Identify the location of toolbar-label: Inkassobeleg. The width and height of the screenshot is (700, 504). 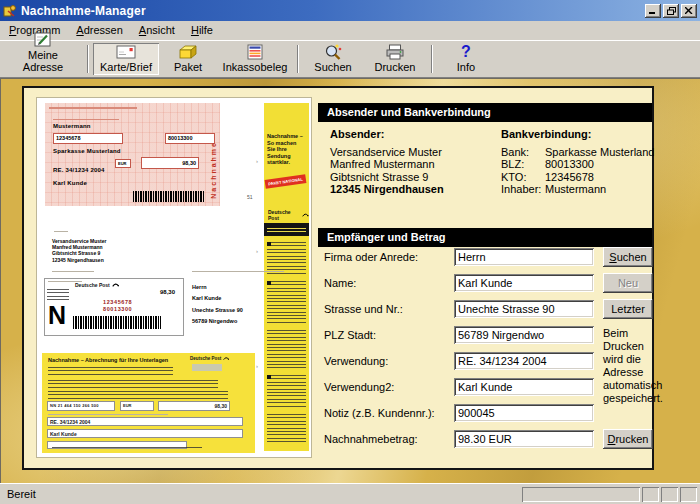
(256, 67).